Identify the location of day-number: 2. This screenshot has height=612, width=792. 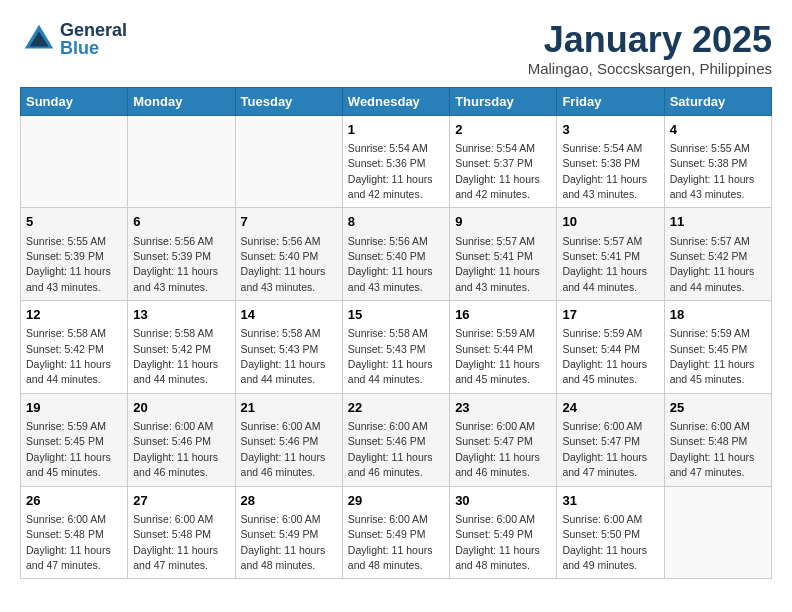
(503, 130).